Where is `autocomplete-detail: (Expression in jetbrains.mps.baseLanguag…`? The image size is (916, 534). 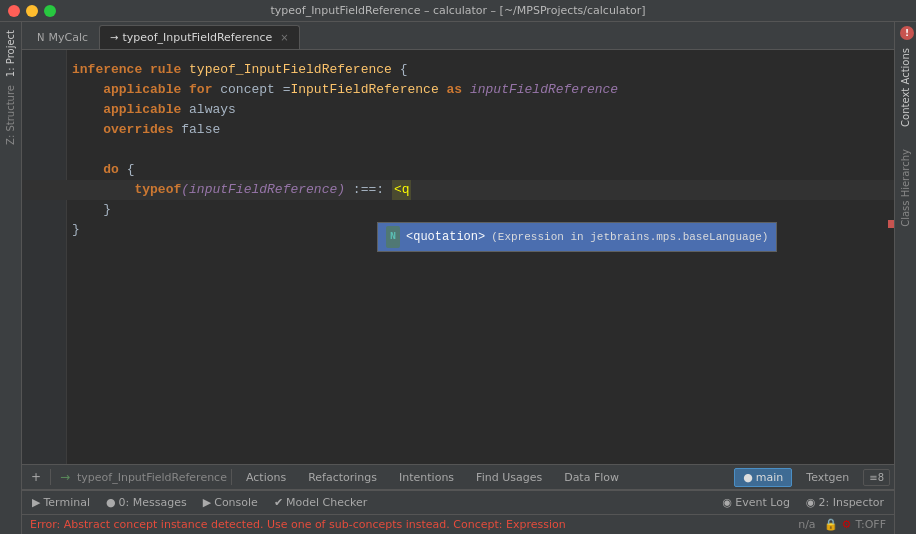
autocomplete-detail: (Expression in jetbrains.mps.baseLanguag… is located at coordinates (630, 237).